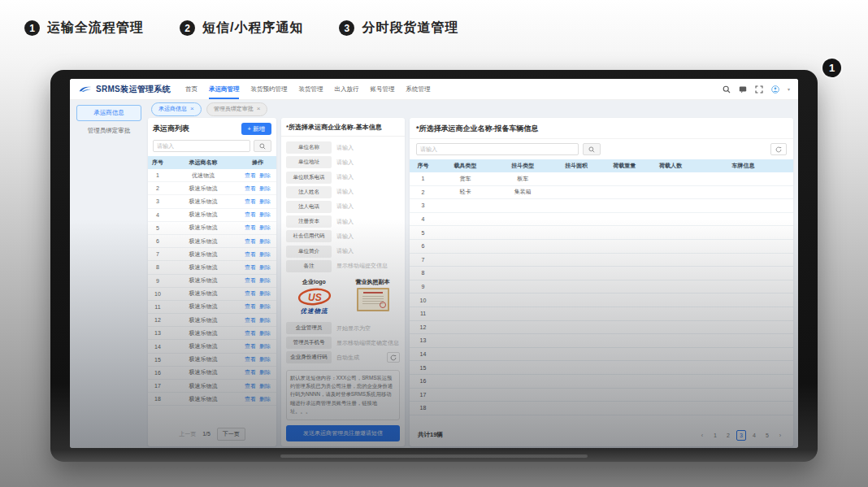 The image size is (868, 487). What do you see at coordinates (423, 367) in the screenshot?
I see `vcell: 15` at bounding box center [423, 367].